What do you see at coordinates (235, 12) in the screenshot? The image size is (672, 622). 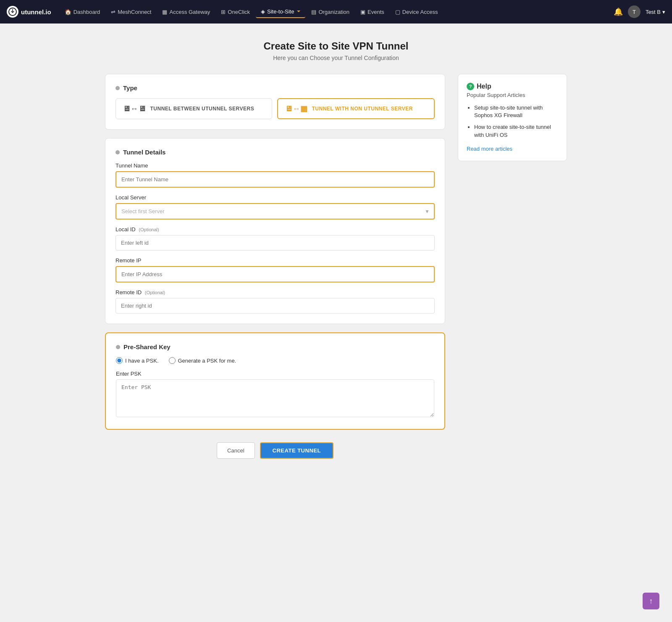 I see `nav-item-oneclick: ⊞ OneClick` at bounding box center [235, 12].